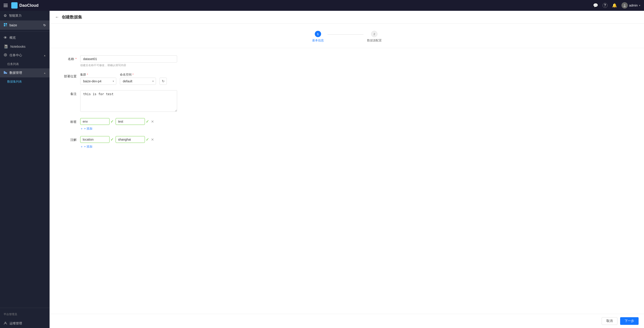 This screenshot has height=328, width=644. I want to click on refresh-icon: ↻, so click(163, 81).